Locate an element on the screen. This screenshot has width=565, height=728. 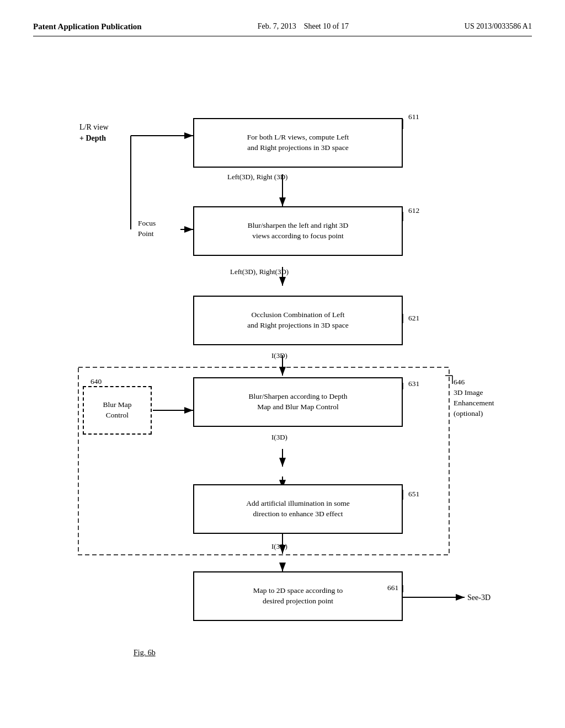
ref-611: 611 is located at coordinates (414, 117).